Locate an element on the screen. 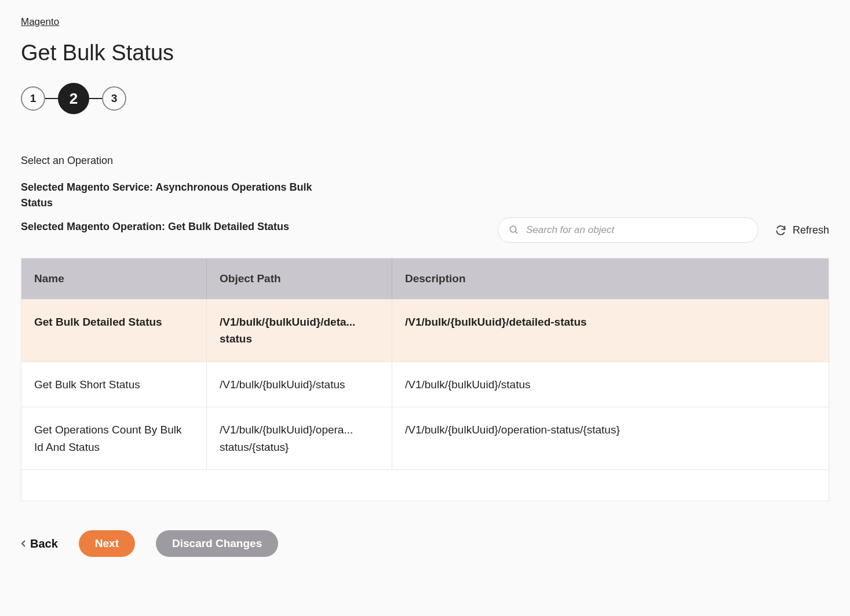  column-header-path: Object Path is located at coordinates (300, 279).